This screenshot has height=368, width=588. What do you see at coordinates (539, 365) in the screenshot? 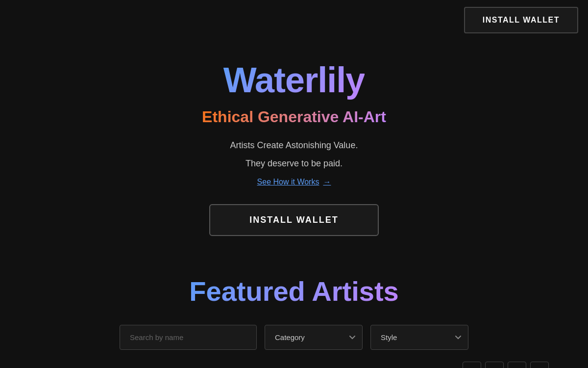
I see `pagination-last-button: >|` at bounding box center [539, 365].